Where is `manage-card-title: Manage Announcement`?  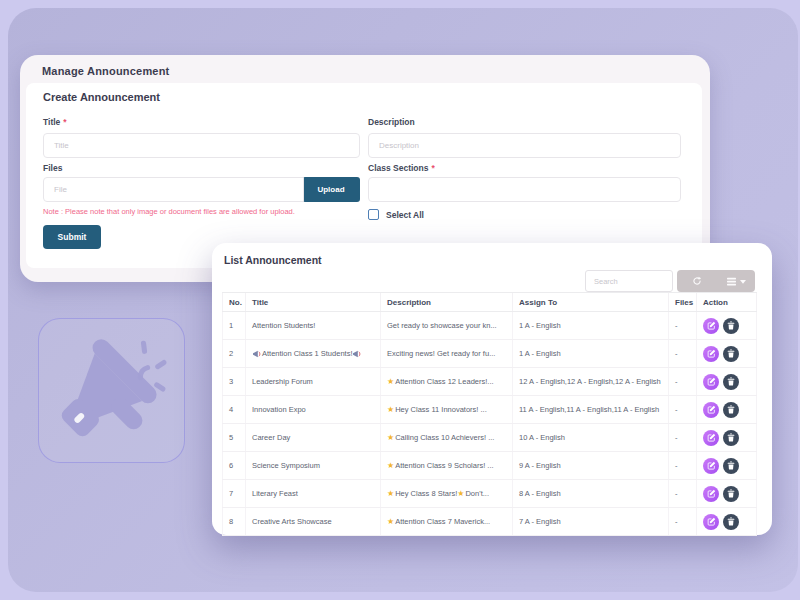 manage-card-title: Manage Announcement is located at coordinates (106, 71).